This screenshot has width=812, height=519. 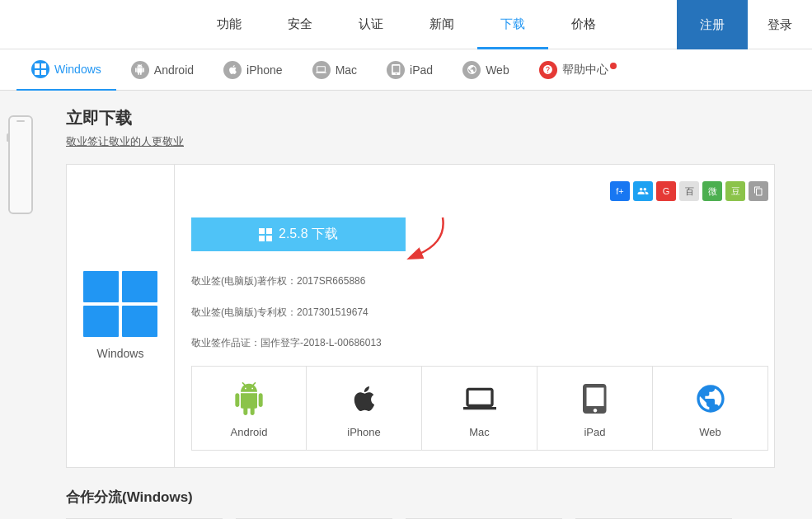 What do you see at coordinates (744, 25) in the screenshot?
I see `nav-right: 注册 登录` at bounding box center [744, 25].